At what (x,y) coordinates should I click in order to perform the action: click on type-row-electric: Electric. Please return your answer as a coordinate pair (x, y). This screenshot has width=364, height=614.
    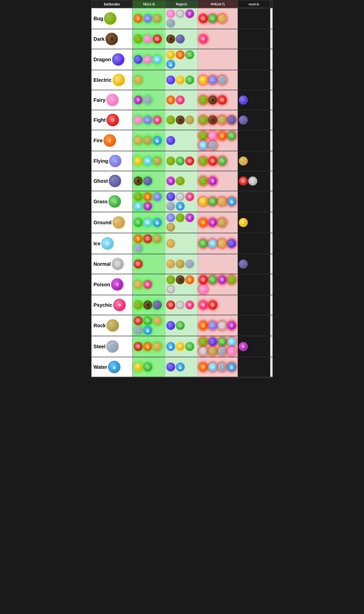
    Looking at the image, I should click on (182, 80).